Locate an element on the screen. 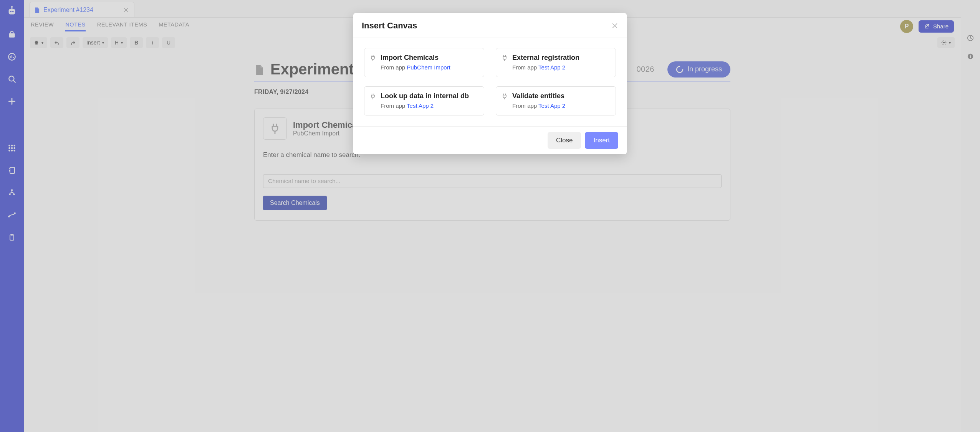 This screenshot has width=980, height=432. option-import-chemicals: Import Chemicals From app PubChem Import is located at coordinates (424, 63).